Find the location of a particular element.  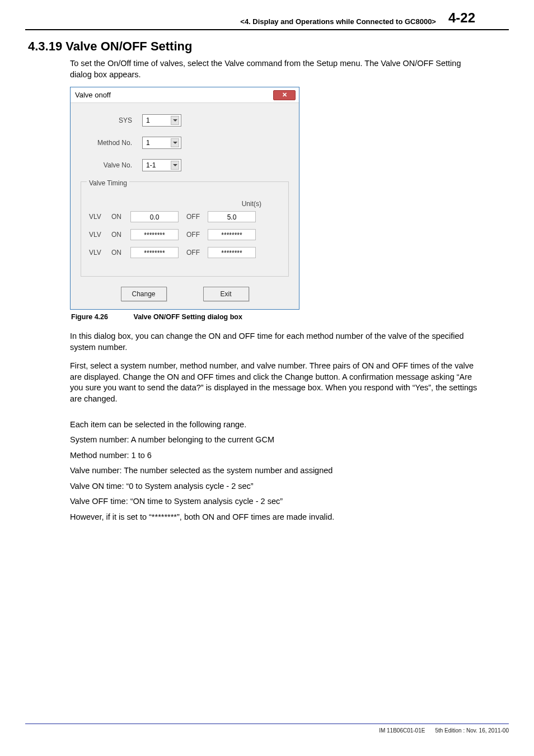

off-input-2: ******** is located at coordinates (232, 235).